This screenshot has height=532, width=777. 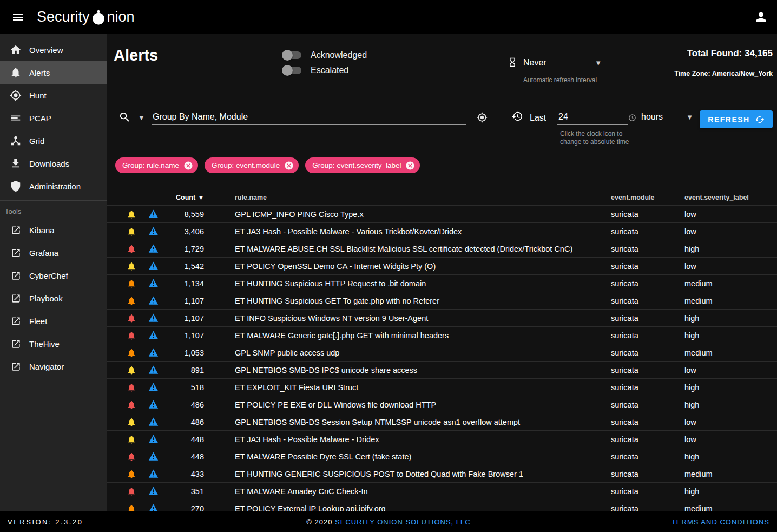 What do you see at coordinates (53, 163) in the screenshot?
I see `sidebar-item-downloads: Downloads` at bounding box center [53, 163].